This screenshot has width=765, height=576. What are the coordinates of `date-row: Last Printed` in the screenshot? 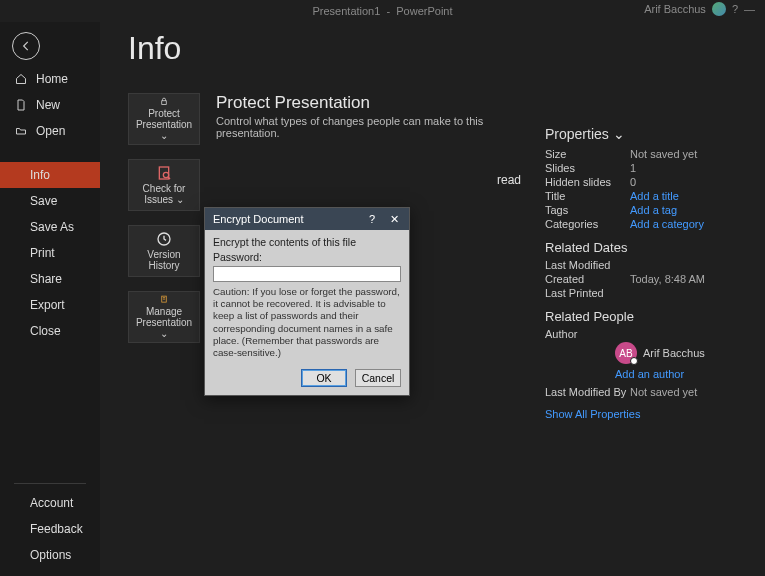 It's located at (645, 293).